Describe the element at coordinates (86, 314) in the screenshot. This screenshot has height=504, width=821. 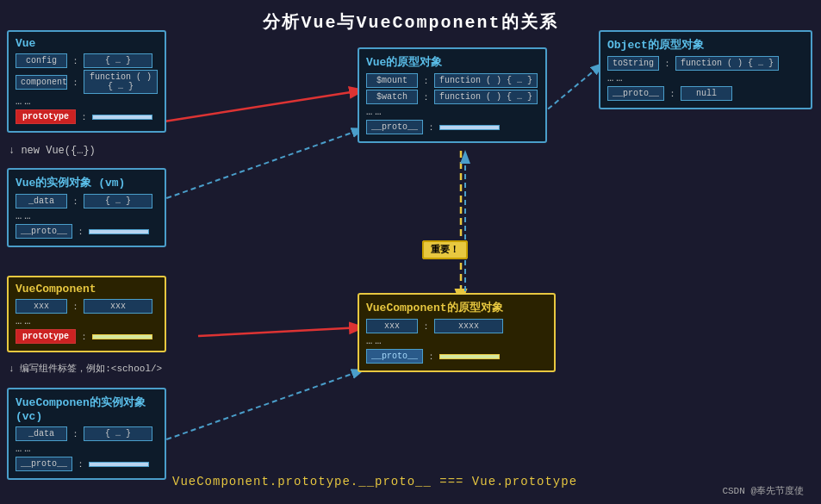
I see `vue-component-box: VueComponent xxx ： xxx …… prototype ：` at that location.